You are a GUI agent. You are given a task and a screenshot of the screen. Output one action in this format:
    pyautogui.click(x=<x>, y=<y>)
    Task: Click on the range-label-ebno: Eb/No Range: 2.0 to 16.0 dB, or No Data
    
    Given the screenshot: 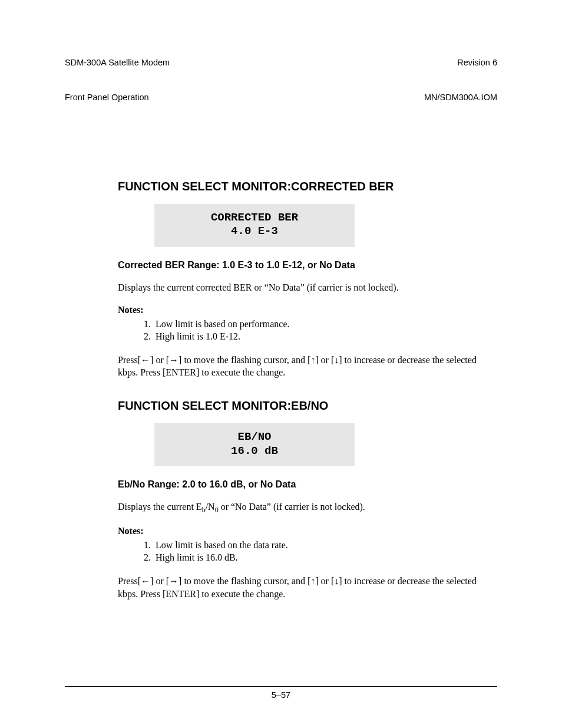 What is the action you would take?
    pyautogui.click(x=308, y=485)
    